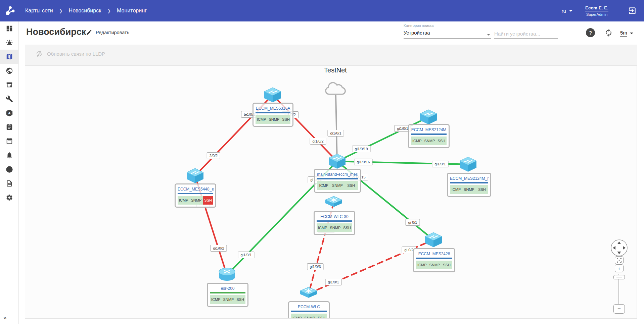  I want to click on edit-map-button: Редактировать, so click(107, 32).